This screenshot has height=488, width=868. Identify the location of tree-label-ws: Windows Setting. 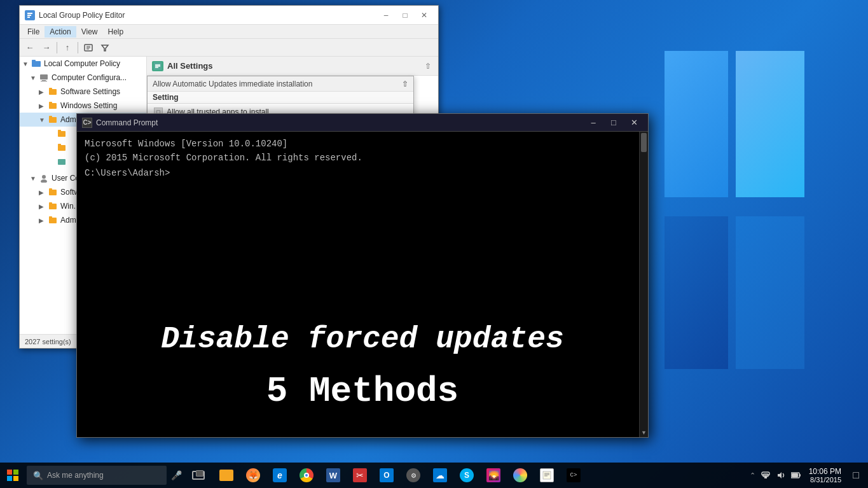
(89, 106).